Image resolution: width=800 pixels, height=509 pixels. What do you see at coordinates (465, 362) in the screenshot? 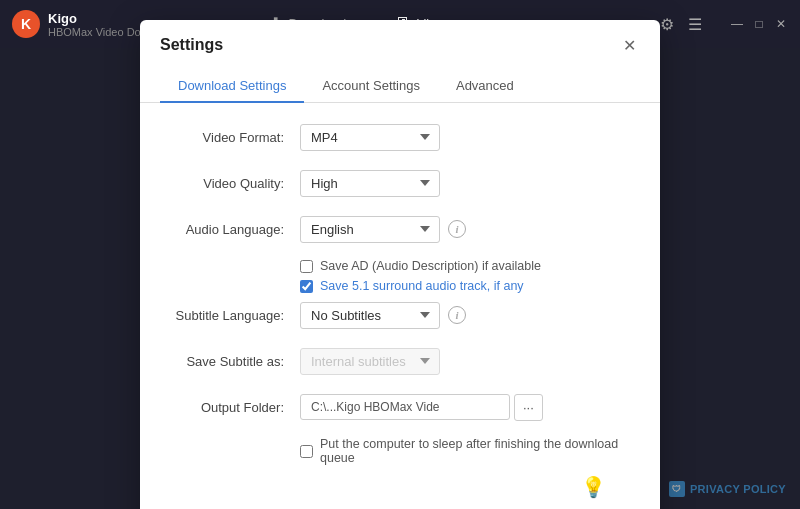
I see `save-subtitle-control: Internal subtitles External subtitles` at bounding box center [465, 362].